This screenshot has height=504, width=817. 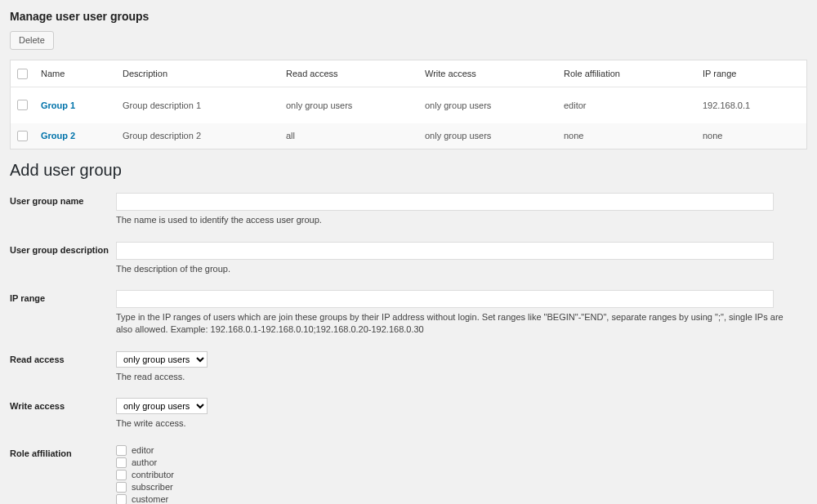 I want to click on cell-description: Group description 2, so click(x=198, y=136).